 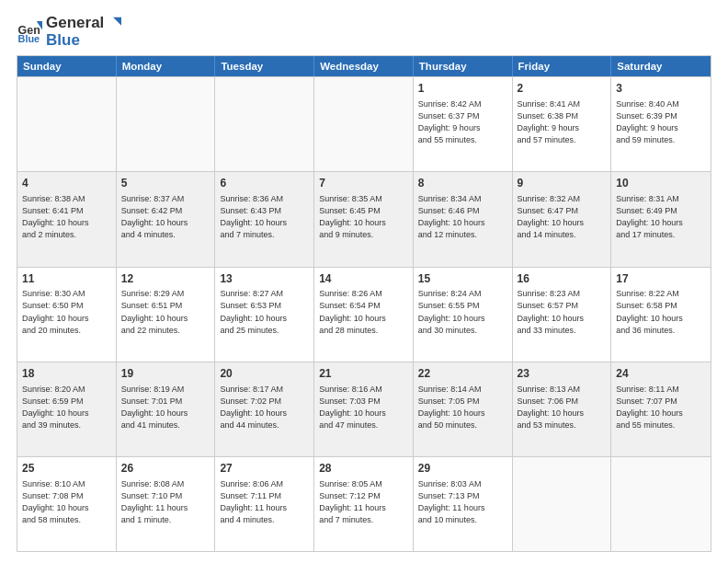 I want to click on cal-cell-3-3: 21Sunrise: 8:16 AM Sunset: 7:03 PM Dayli…, so click(x=364, y=409).